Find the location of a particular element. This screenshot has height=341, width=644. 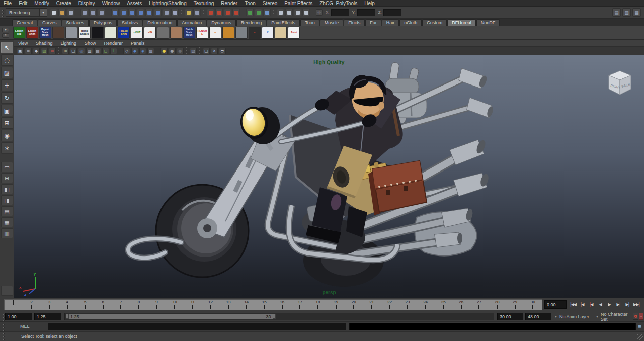

menu-file: File is located at coordinates (8, 3).